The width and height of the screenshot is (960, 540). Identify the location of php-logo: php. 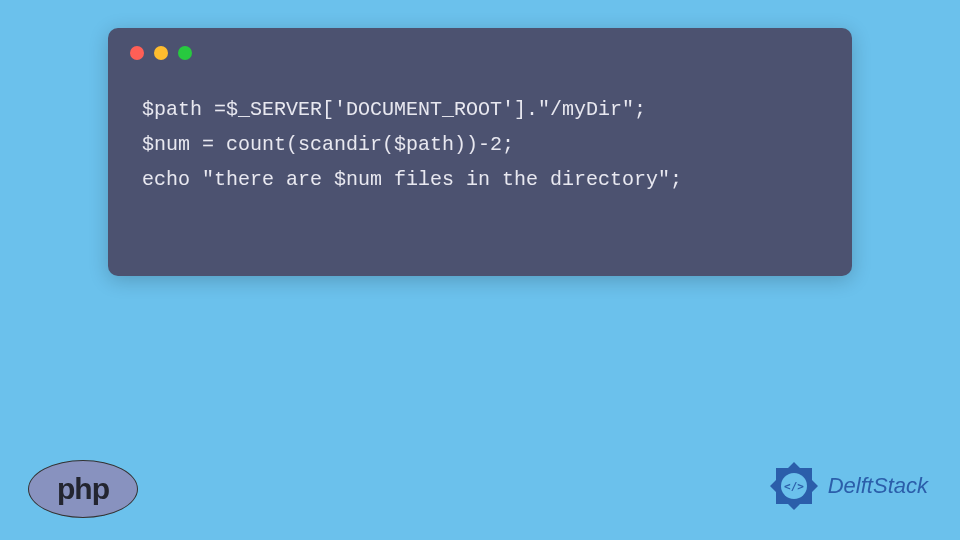
(83, 489).